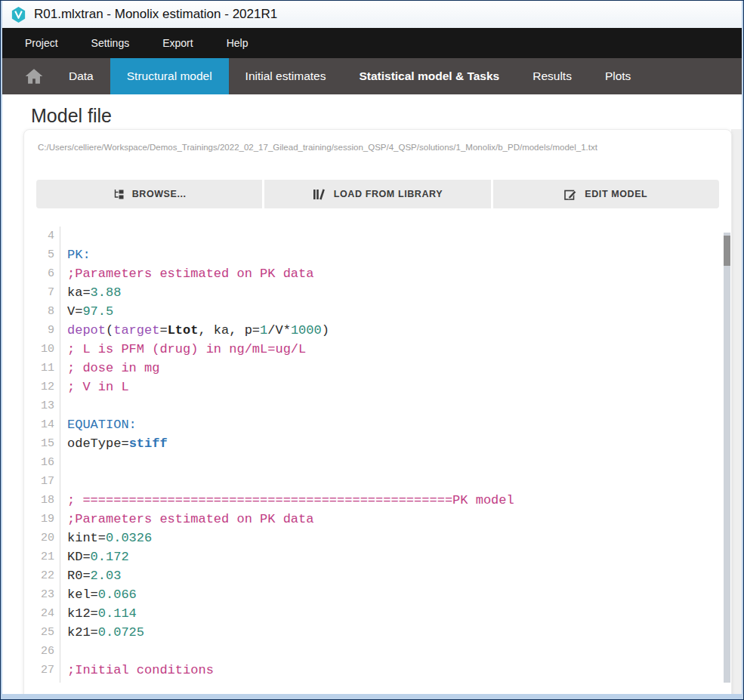  Describe the element at coordinates (378, 444) in the screenshot. I see `code-line-15: 15odeType=stiff` at that location.